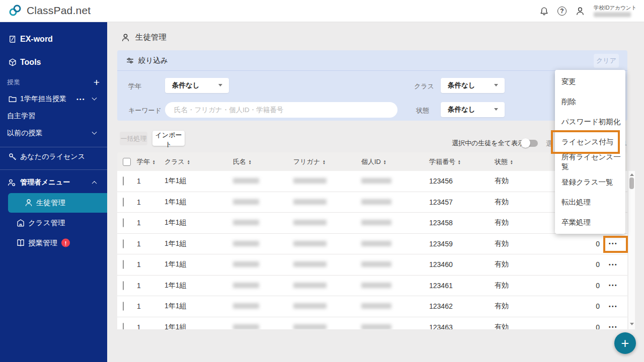 The image size is (644, 362). Describe the element at coordinates (590, 81) in the screenshot. I see `context-menu-item: 変更` at that location.